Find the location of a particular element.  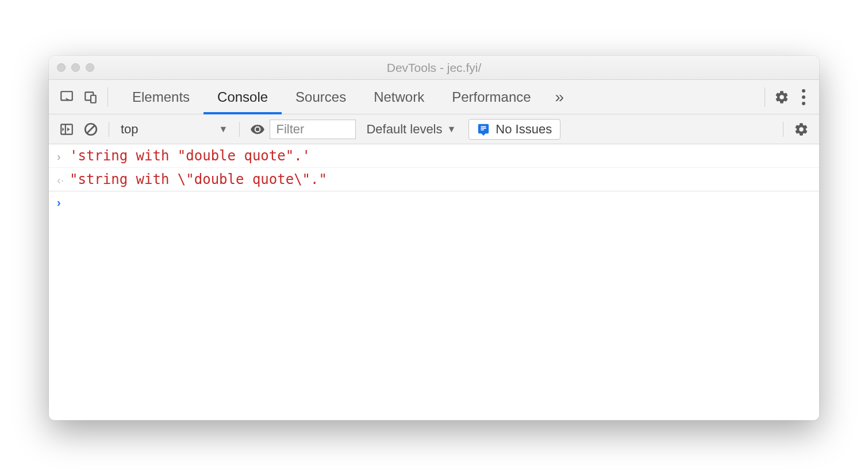

issues-button: No Issues is located at coordinates (514, 129).